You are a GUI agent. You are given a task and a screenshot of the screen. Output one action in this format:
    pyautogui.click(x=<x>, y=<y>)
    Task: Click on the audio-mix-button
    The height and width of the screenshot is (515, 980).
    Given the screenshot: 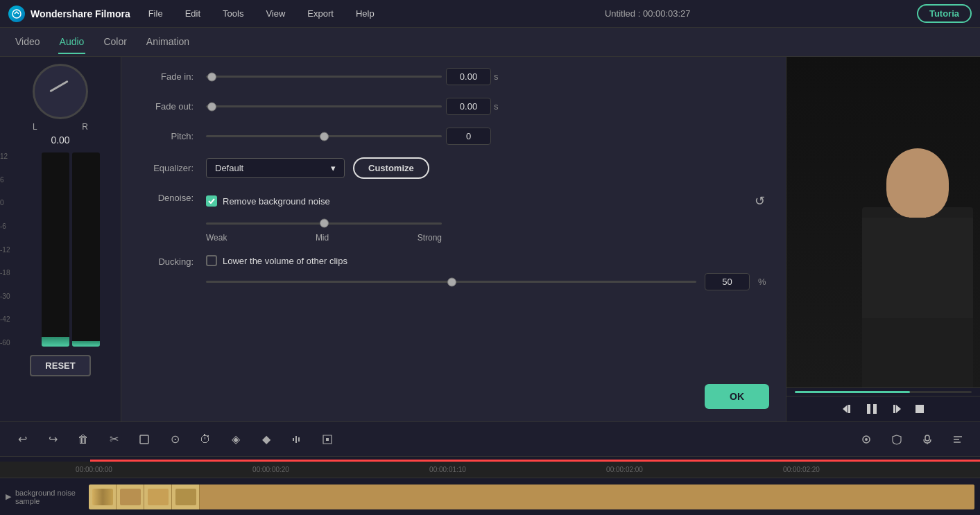 What is the action you would take?
    pyautogui.click(x=297, y=439)
    